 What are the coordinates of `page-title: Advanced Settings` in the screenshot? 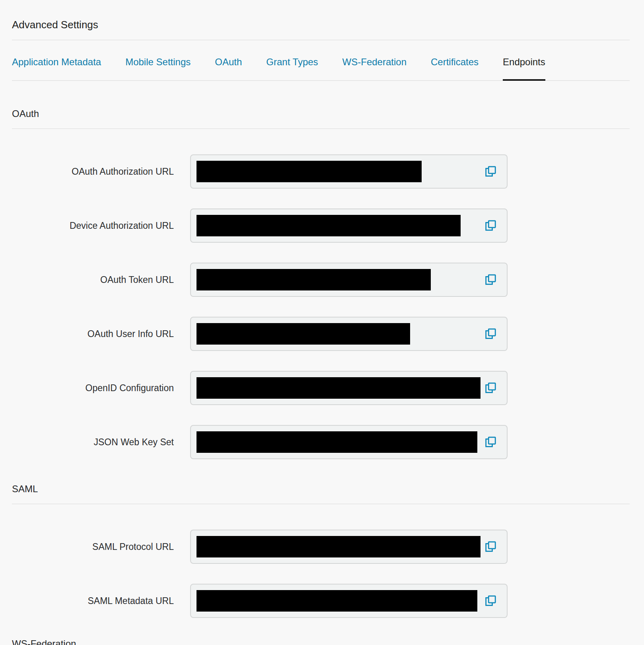 It's located at (321, 25).